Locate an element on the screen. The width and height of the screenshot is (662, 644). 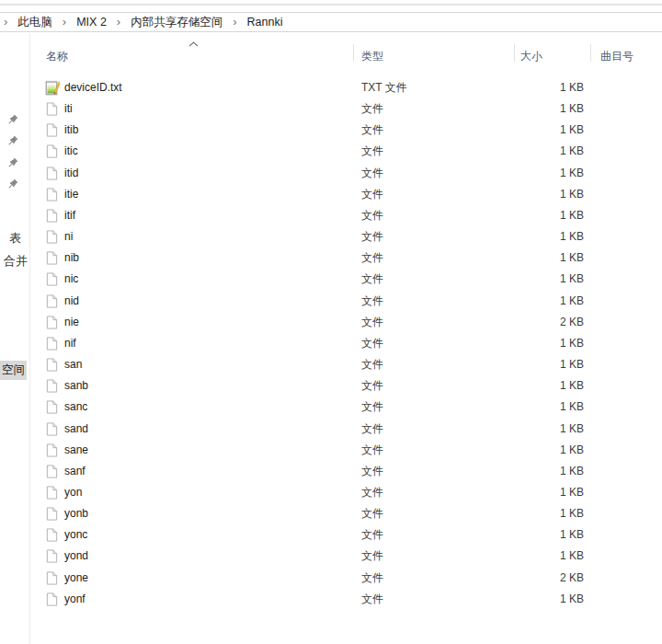
file-row: nib 文件 1 KB is located at coordinates (346, 258).